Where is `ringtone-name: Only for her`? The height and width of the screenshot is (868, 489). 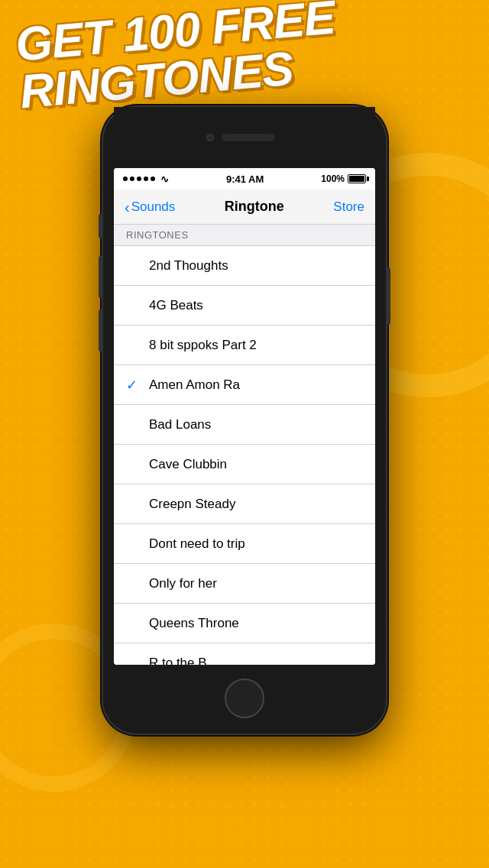 ringtone-name: Only for her is located at coordinates (183, 584).